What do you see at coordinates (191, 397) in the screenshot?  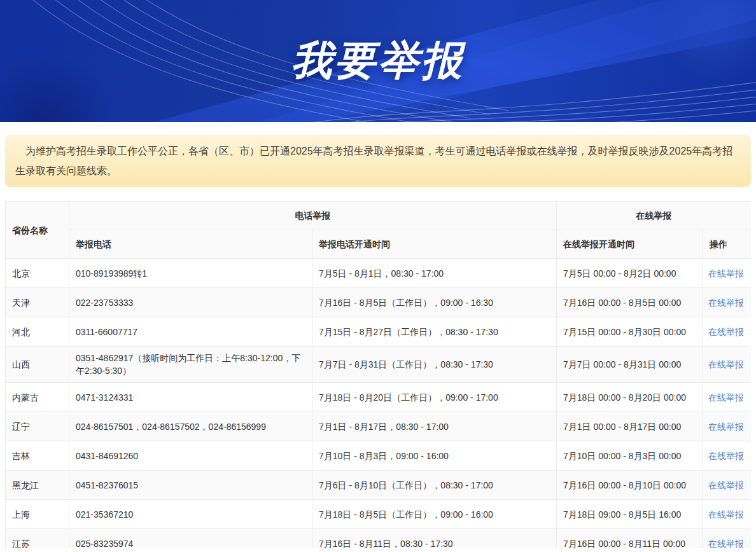 I see `phone-cell: 0471-3124331` at bounding box center [191, 397].